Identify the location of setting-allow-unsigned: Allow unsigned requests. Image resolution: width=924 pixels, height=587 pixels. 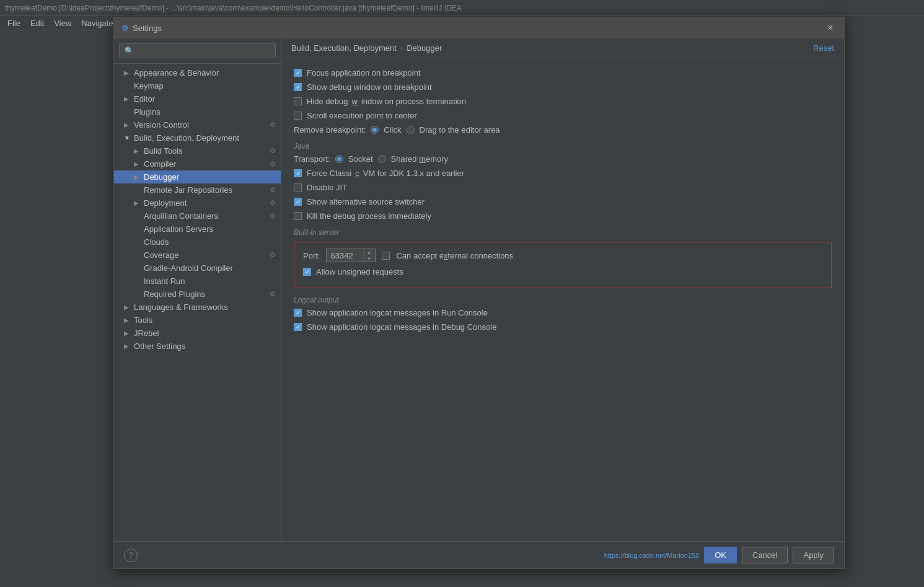
(563, 271).